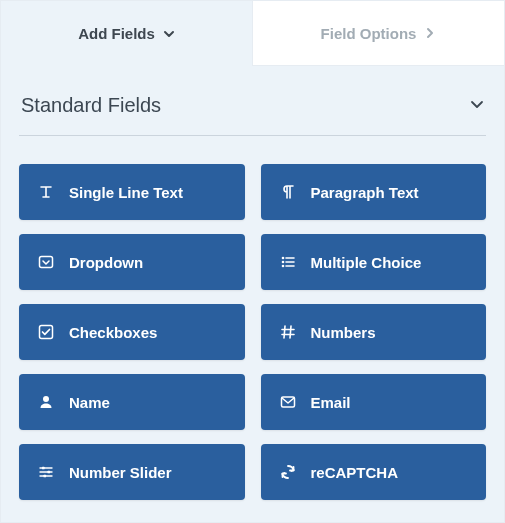  What do you see at coordinates (331, 402) in the screenshot?
I see `field-label: Email` at bounding box center [331, 402].